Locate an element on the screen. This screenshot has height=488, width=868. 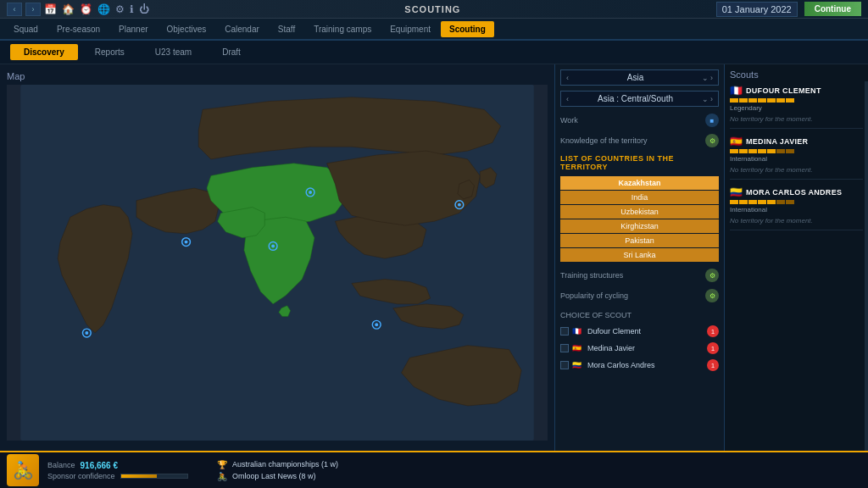
scouts-scrollbar is located at coordinates (866, 266).